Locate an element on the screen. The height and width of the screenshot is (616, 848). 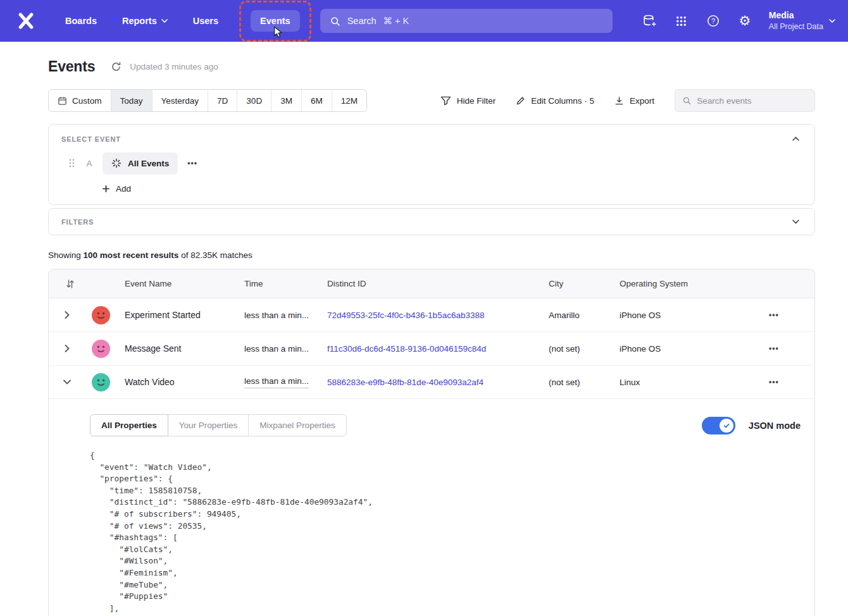
settings-button: ⚙ is located at coordinates (745, 21).